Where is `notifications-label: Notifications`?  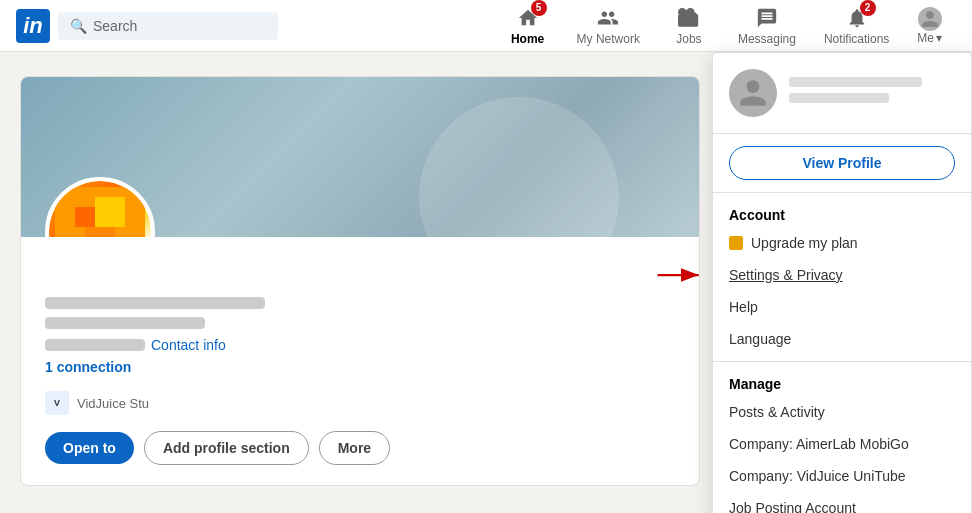
notifications-label: Notifications is located at coordinates (856, 39).